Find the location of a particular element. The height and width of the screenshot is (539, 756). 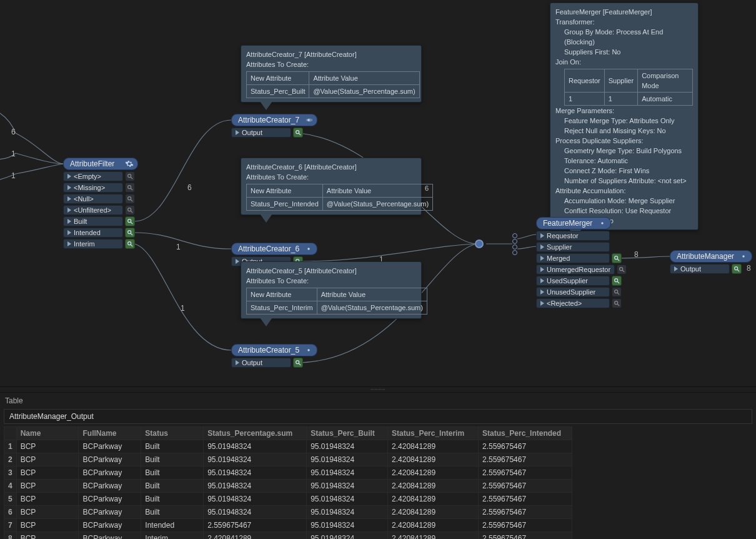

node-title: AttributeCreator_6 is located at coordinates (274, 249).